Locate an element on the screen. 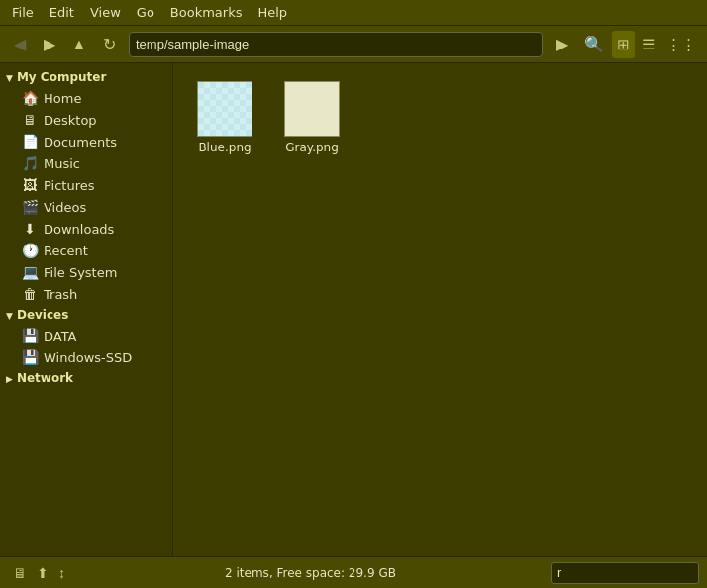  videos-icon: 🎬 is located at coordinates (30, 207).